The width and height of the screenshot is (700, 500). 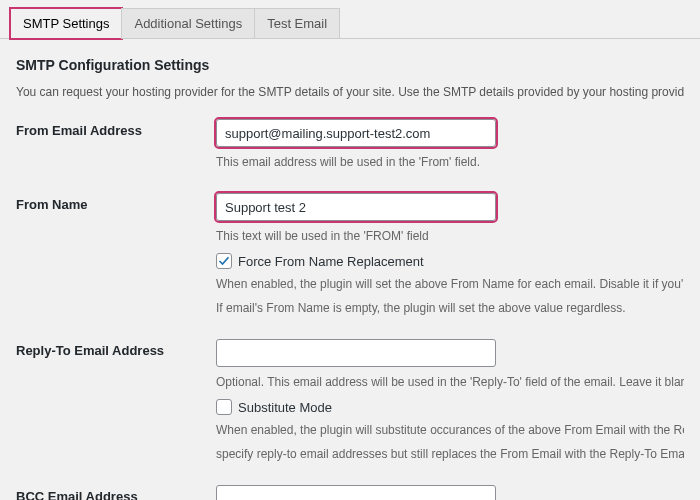 What do you see at coordinates (356, 353) in the screenshot?
I see `reply-to-input` at bounding box center [356, 353].